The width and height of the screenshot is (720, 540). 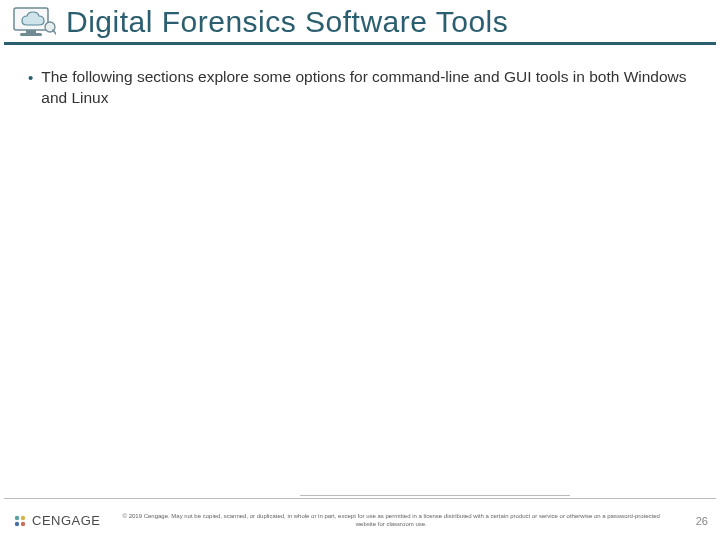 I want to click on slide-footer: CENGAGE © 2019 Cengage. May not be copie…, so click(x=360, y=519).